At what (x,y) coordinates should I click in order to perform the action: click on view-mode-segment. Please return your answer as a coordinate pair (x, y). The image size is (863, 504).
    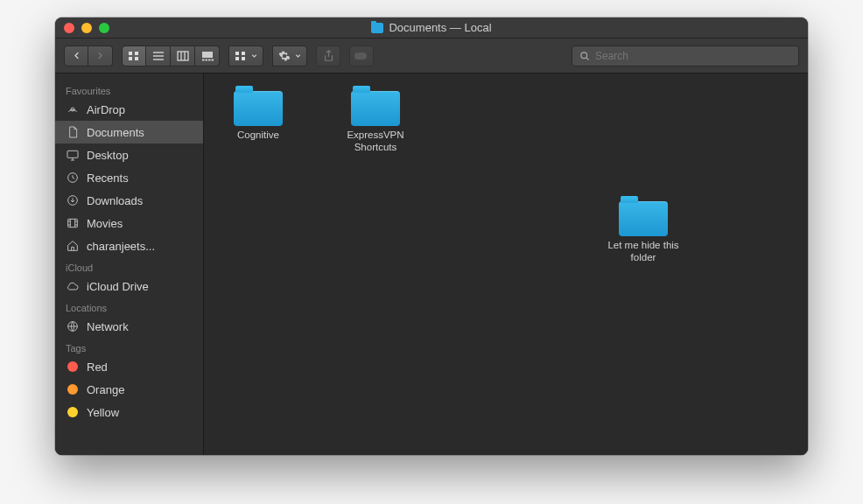
    Looking at the image, I should click on (171, 56).